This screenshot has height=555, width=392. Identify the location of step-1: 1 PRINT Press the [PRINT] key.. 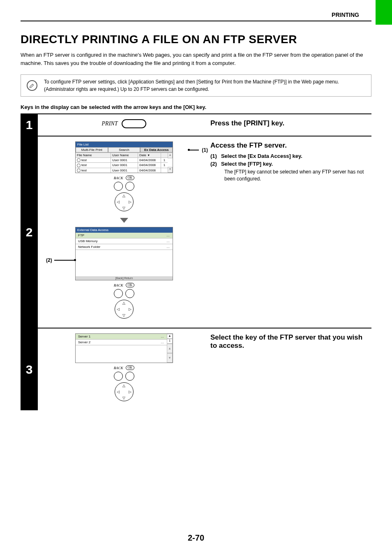
(196, 125).